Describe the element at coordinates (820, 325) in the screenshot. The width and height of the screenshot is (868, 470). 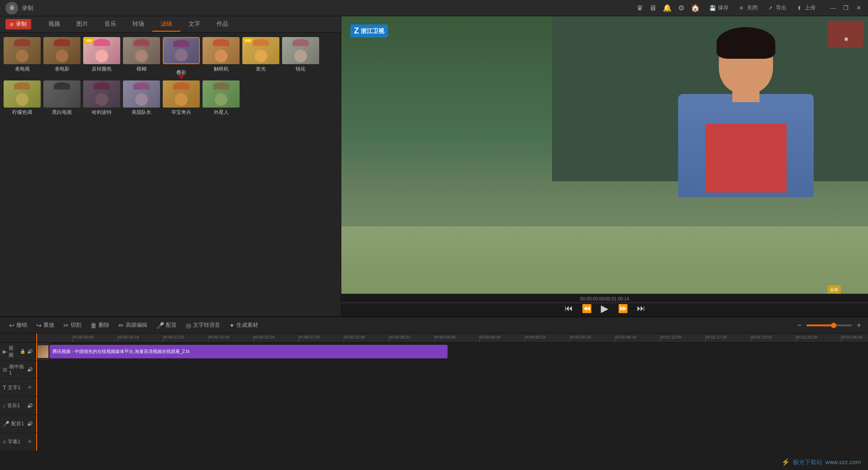
I see `zoom-slider-fill` at that location.